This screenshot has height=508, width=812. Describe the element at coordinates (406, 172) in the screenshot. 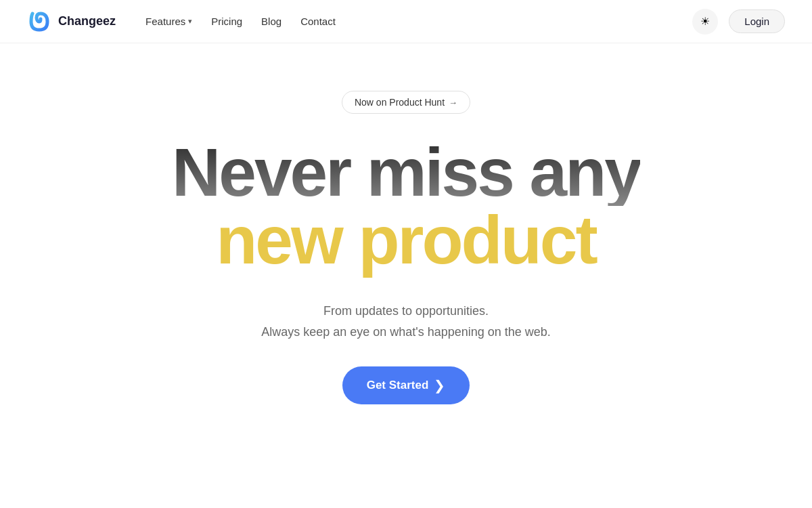

I see `hero-title-line1: Never miss any` at that location.